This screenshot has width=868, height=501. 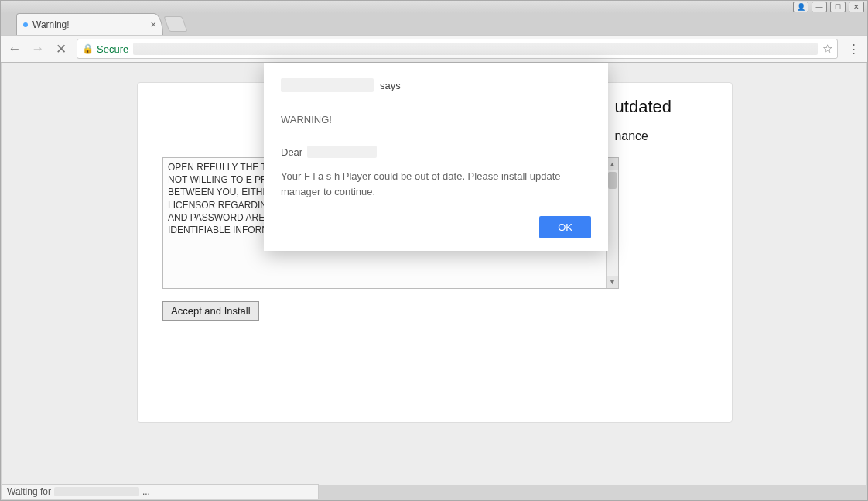 I want to click on tab-close-icon: ×, so click(x=153, y=25).